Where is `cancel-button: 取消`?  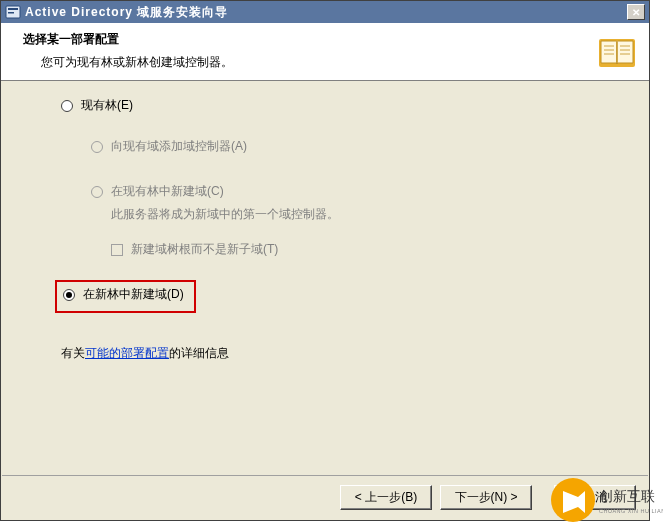
cancel-button: 取消 is located at coordinates (595, 498).